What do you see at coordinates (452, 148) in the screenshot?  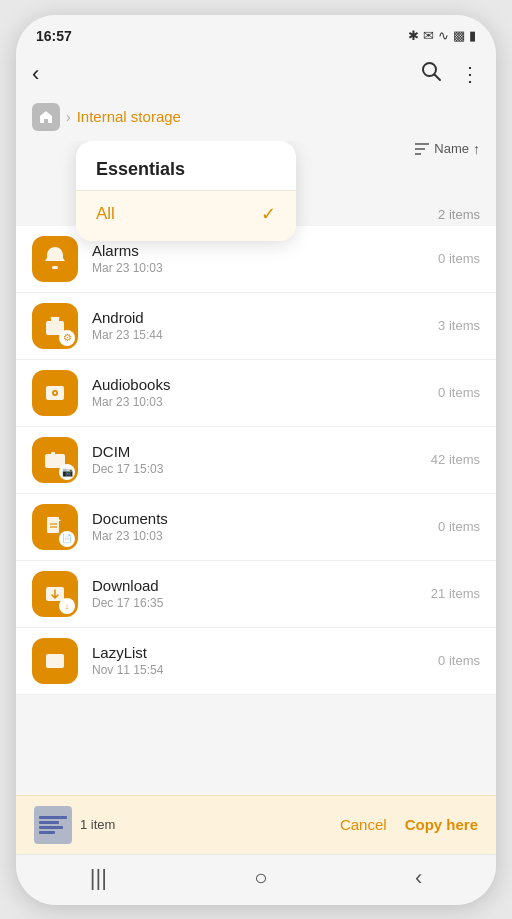 I see `sort-label-text: Name` at bounding box center [452, 148].